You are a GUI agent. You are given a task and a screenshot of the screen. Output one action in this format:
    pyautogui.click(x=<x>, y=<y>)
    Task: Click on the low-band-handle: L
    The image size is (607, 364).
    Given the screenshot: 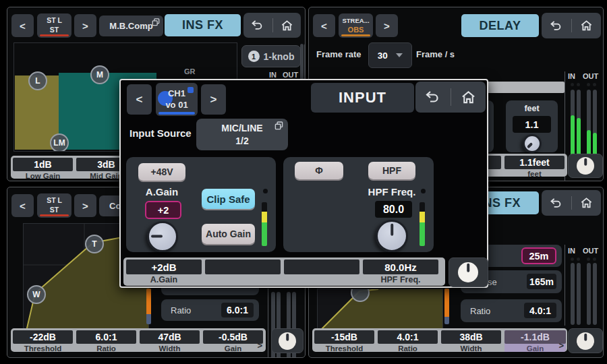 What is the action you would take?
    pyautogui.click(x=38, y=81)
    